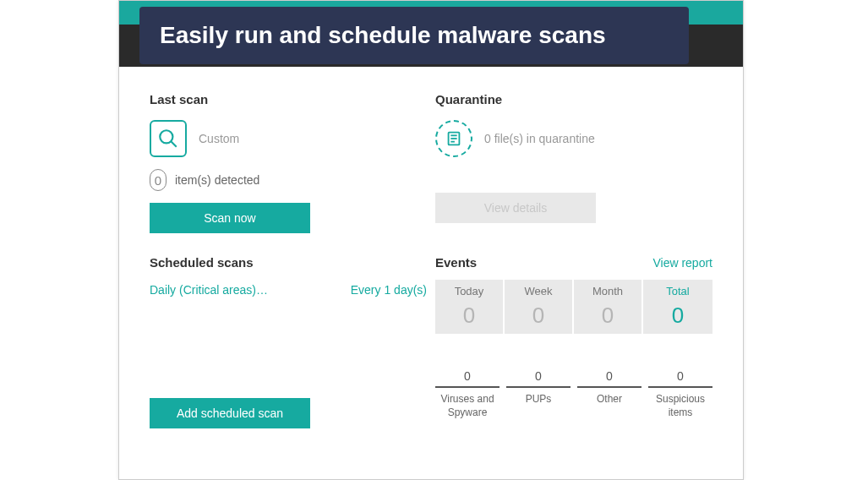 Image resolution: width=868 pixels, height=480 pixels. I want to click on scheduled-item-name: Daily (Critical areas)…, so click(209, 290).